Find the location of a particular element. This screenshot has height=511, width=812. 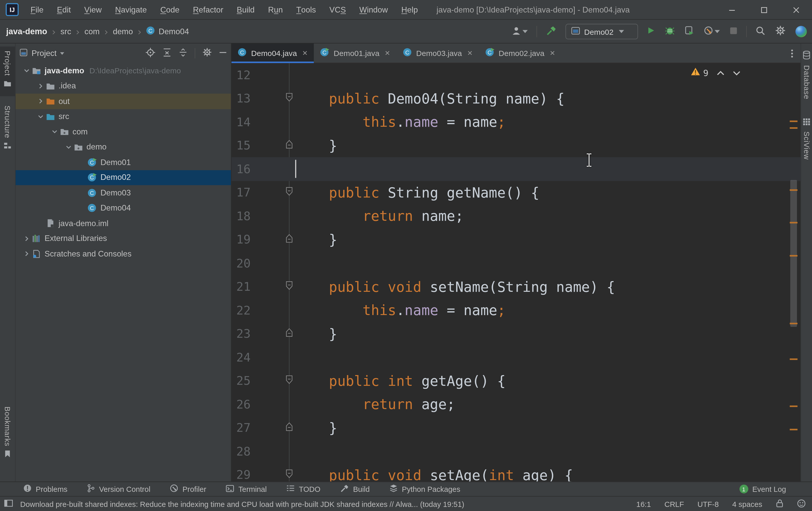

breadcrumb-item-java-demo: java-demo is located at coordinates (27, 31).